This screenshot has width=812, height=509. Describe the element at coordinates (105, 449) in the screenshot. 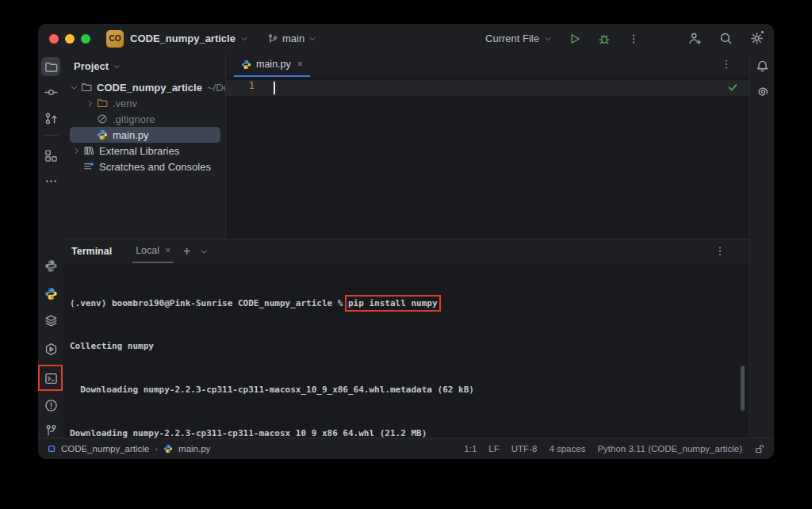

I see `breadcrumb-project: CODE_numpy_article` at that location.